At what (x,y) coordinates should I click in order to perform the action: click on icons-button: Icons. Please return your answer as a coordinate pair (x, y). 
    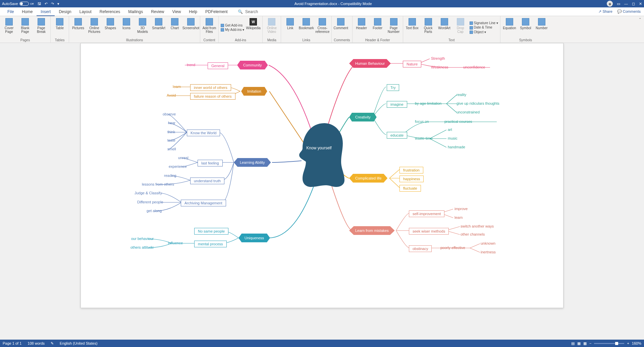
    Looking at the image, I should click on (126, 28).